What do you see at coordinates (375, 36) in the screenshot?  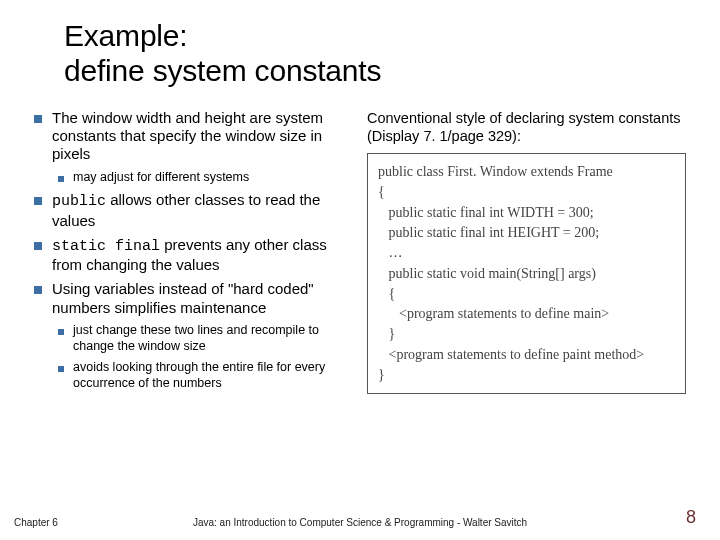 I see `title-line-1: Example:` at bounding box center [375, 36].